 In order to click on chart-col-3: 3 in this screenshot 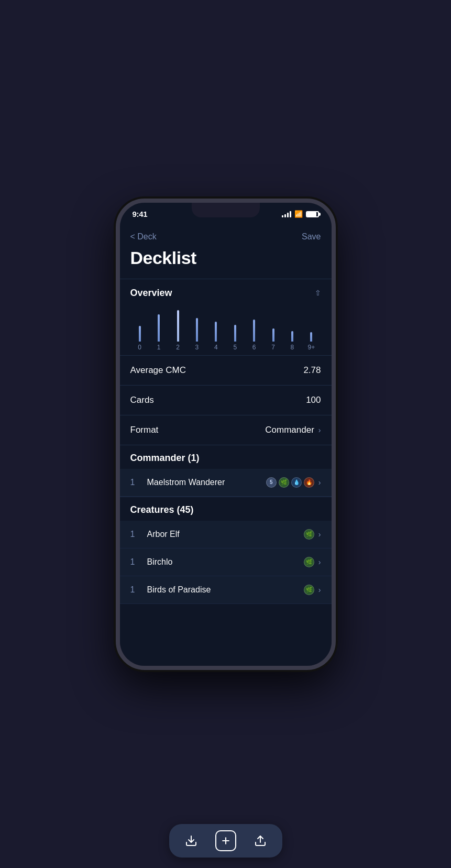, I will do `click(197, 331)`.